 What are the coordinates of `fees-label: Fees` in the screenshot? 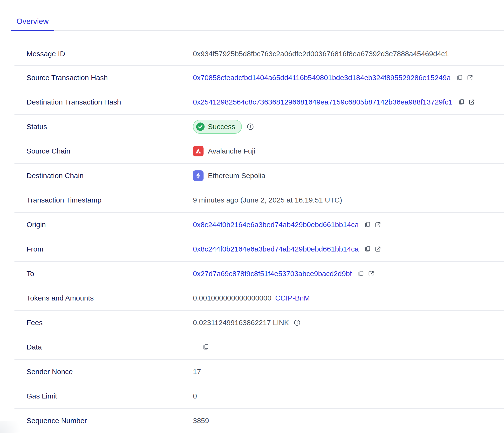 It's located at (110, 323).